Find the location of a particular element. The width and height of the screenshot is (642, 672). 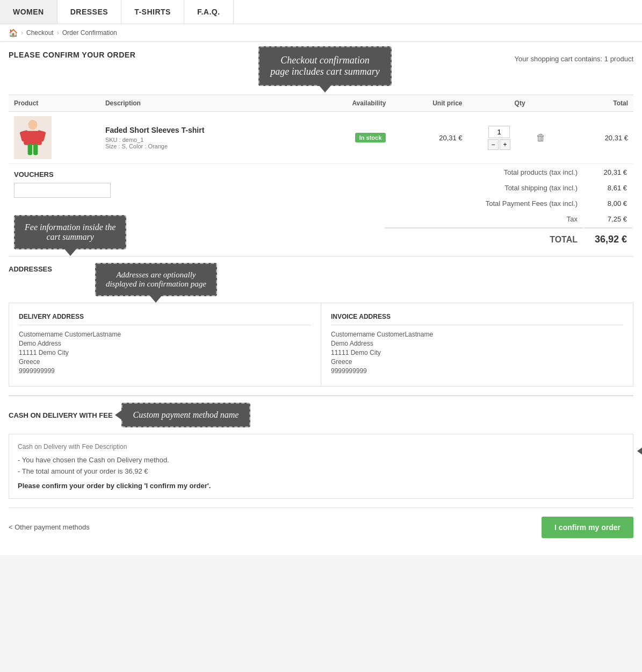

nav-dresses: DRESSES is located at coordinates (89, 12).